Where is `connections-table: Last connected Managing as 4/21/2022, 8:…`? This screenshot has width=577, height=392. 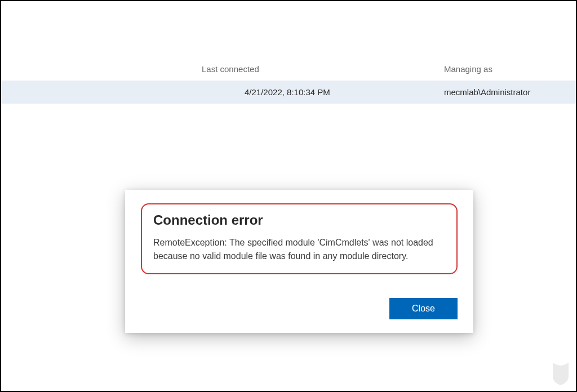
connections-table: Last connected Managing as 4/21/2022, 8:… is located at coordinates (288, 81).